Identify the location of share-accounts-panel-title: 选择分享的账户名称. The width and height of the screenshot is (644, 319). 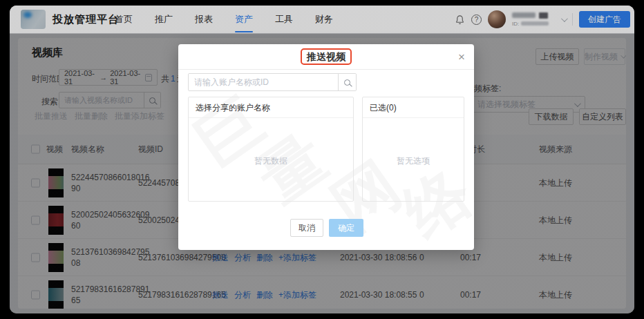
(271, 108).